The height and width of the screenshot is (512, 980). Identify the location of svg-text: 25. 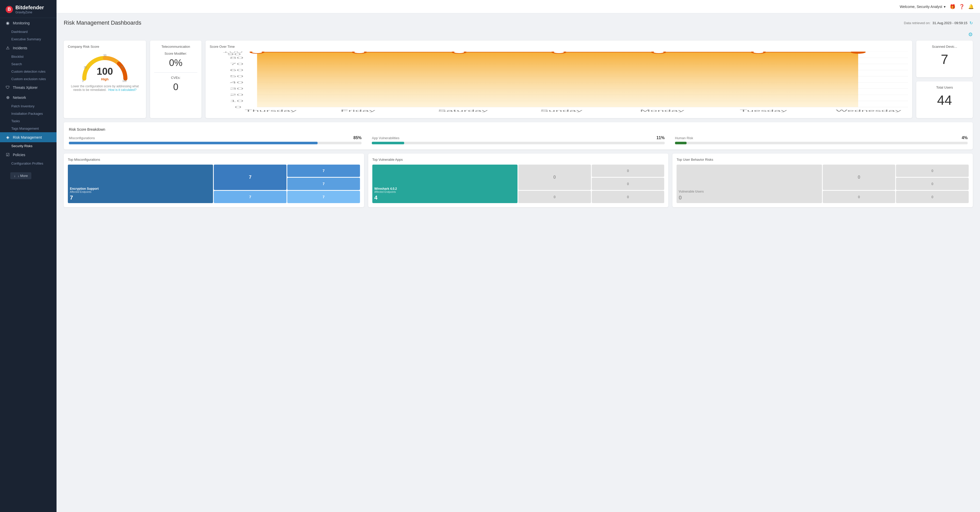
(85, 68).